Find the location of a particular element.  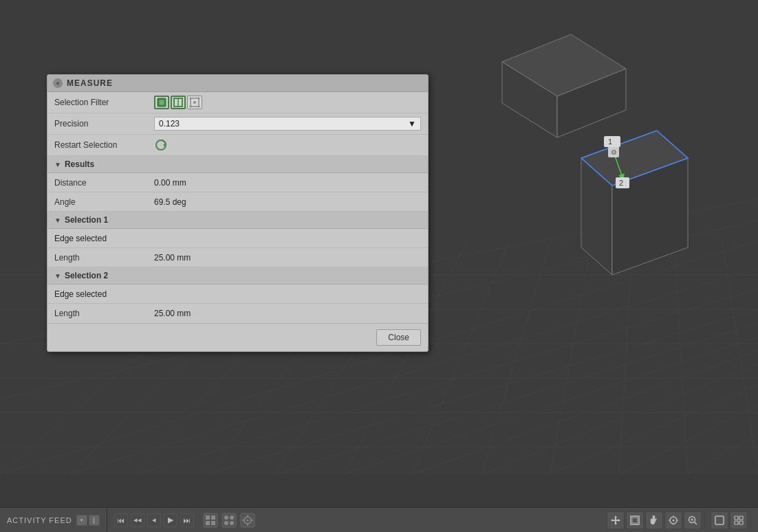

vertex-filter-icon is located at coordinates (195, 102).